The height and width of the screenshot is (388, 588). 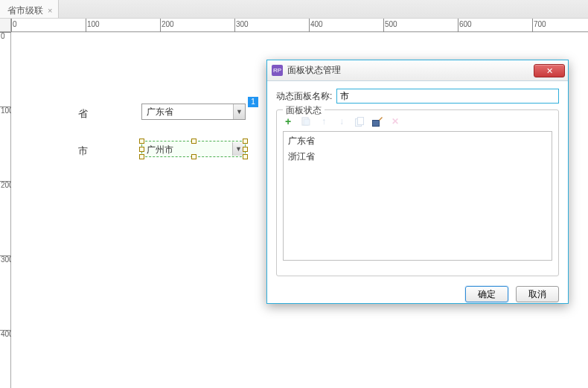 I want to click on panel-name-row: 动态面板名称:, so click(x=418, y=96).